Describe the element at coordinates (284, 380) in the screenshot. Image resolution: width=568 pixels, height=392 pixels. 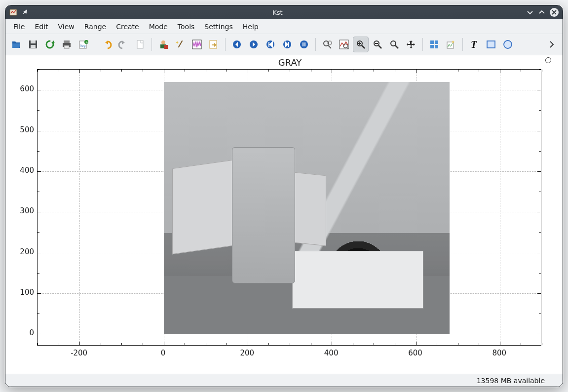
I see `statusbar: 13598 MB available` at that location.